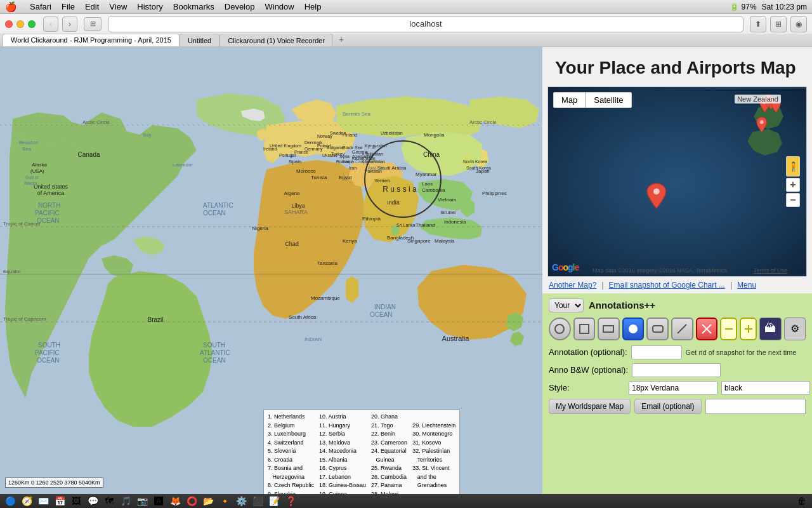 This screenshot has width=812, height=508. I want to click on line-tool, so click(683, 329).